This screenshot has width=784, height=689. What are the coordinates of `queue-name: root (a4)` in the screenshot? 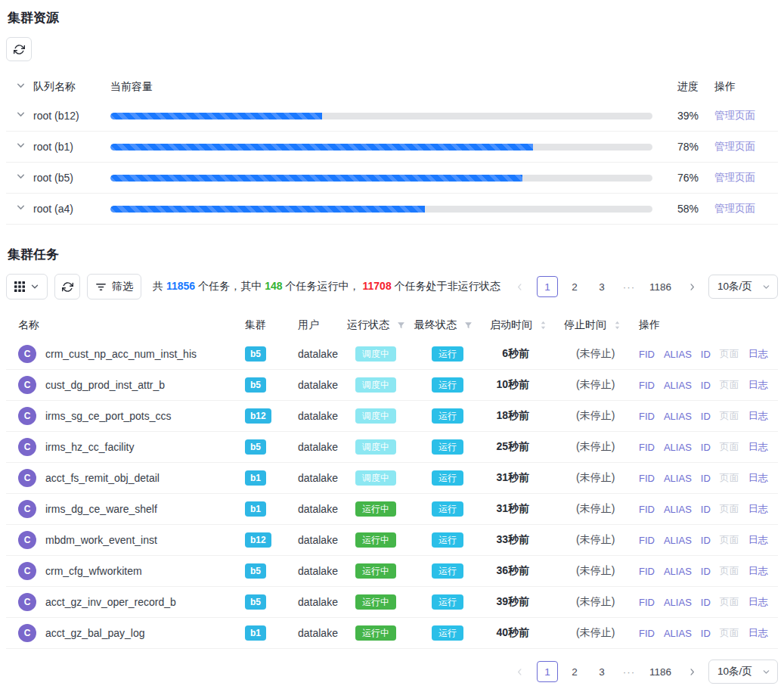 It's located at (72, 209).